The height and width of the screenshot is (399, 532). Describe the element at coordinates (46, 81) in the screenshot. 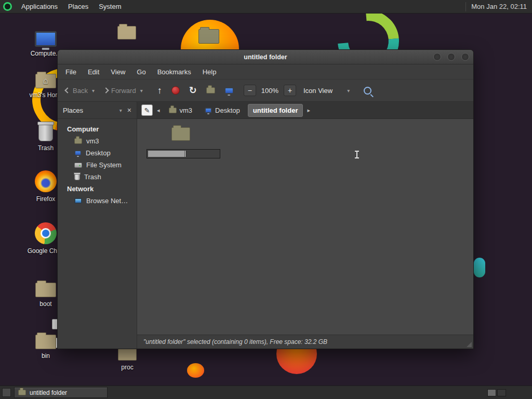

I see `home-folder-icon: ⌂` at that location.